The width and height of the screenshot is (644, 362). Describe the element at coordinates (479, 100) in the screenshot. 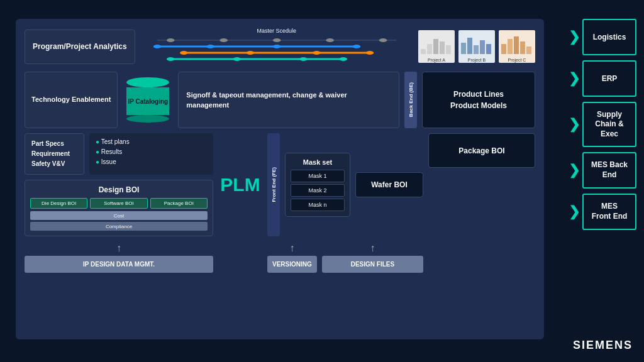

I see `product-lines-box: Product LinesProduct Models` at that location.